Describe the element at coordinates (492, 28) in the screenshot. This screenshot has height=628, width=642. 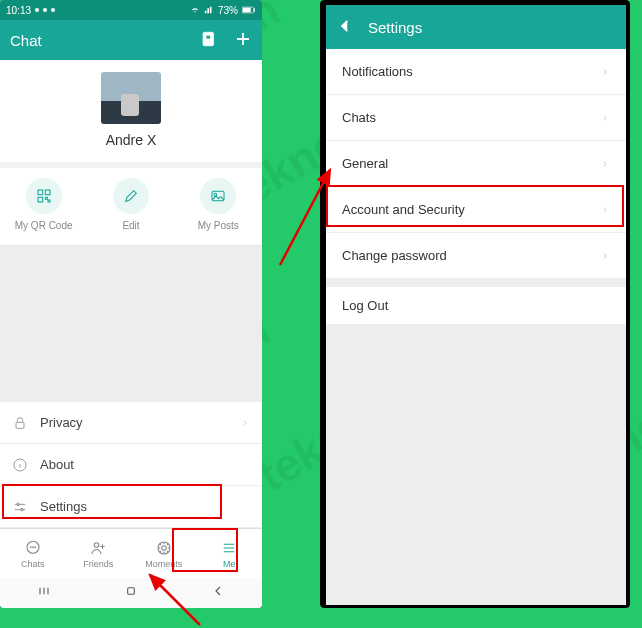
I see `settings-title: Settings` at that location.